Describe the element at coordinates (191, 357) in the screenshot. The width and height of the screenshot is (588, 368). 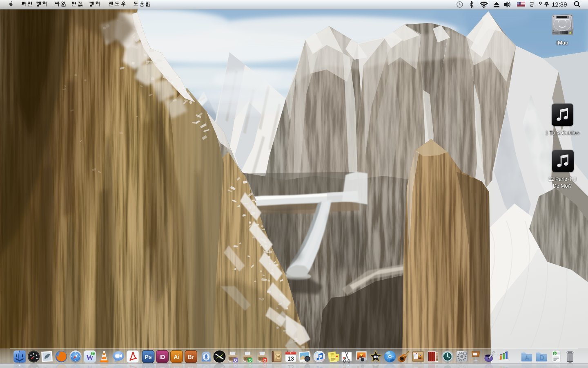
I see `svg-text: Br` at that location.